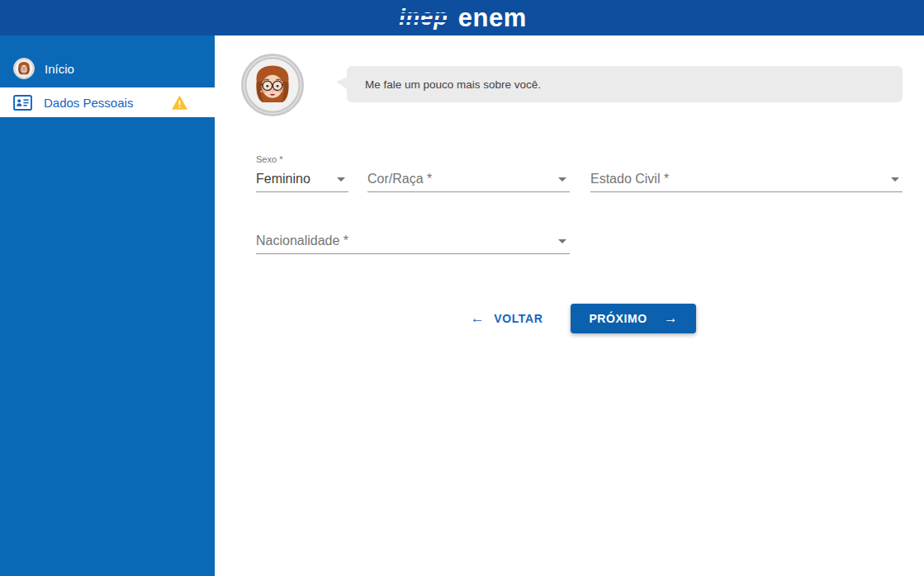  What do you see at coordinates (746, 180) in the screenshot?
I see `estado-civil-select: Estado Civil *` at bounding box center [746, 180].